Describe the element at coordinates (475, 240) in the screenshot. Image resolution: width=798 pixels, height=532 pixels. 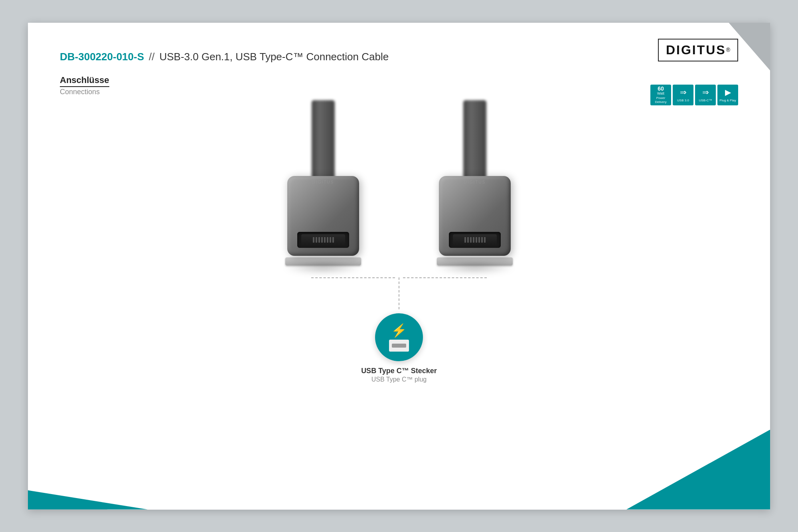
I see `port-inner-right` at that location.